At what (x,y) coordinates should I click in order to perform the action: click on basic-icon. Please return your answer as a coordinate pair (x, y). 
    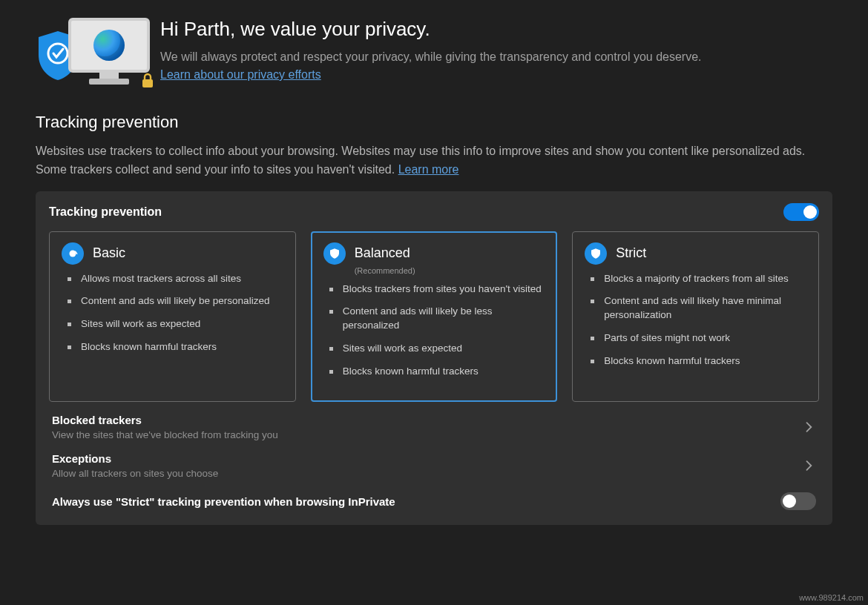
    Looking at the image, I should click on (73, 254).